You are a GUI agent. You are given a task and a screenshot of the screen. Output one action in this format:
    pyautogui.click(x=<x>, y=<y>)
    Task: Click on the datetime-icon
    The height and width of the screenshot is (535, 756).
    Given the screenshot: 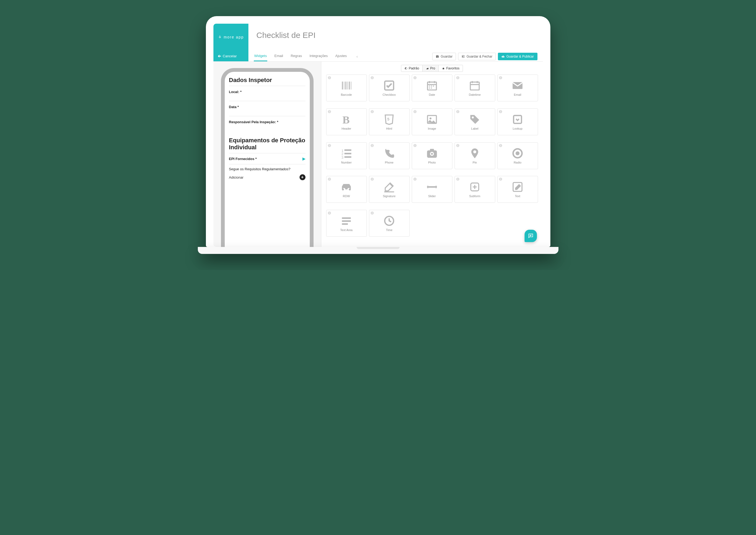 What is the action you would take?
    pyautogui.click(x=475, y=86)
    